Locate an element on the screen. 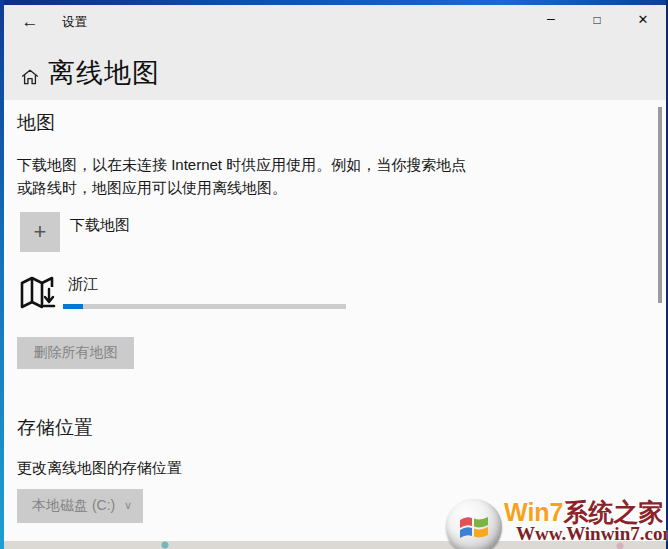  close-button: ✕ is located at coordinates (643, 20).